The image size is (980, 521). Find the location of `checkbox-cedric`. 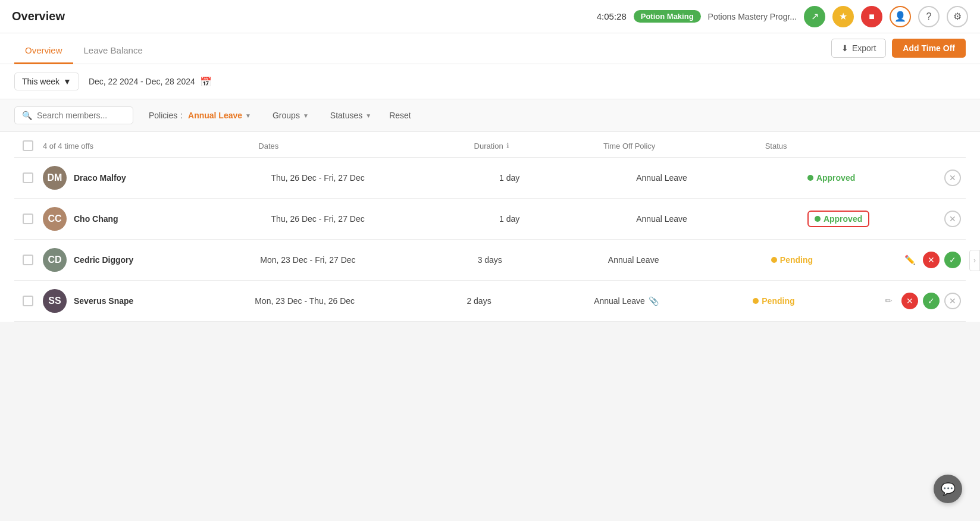

checkbox-cedric is located at coordinates (28, 260).